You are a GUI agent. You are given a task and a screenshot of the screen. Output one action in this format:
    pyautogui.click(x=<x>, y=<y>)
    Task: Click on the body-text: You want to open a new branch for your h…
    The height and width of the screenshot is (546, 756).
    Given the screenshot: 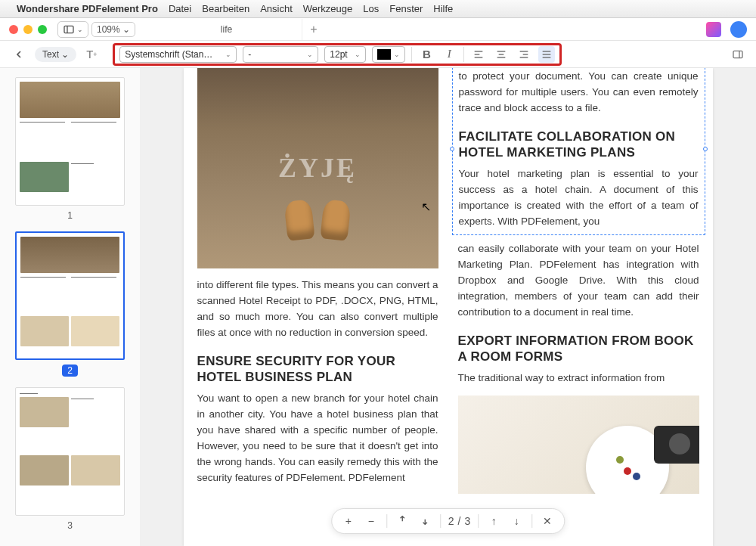 What is the action you would take?
    pyautogui.click(x=318, y=439)
    